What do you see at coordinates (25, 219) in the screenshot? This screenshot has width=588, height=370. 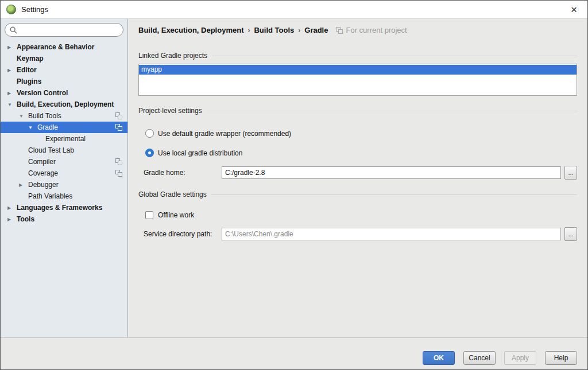 I see `sidebar-item-label: Tools` at bounding box center [25, 219].